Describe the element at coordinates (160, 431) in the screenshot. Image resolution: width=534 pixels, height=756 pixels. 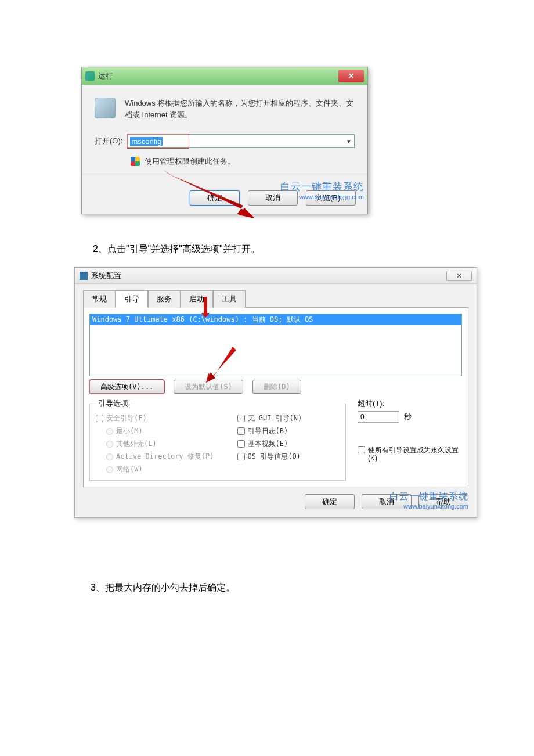
I see `min-radio: 最小(M)` at that location.